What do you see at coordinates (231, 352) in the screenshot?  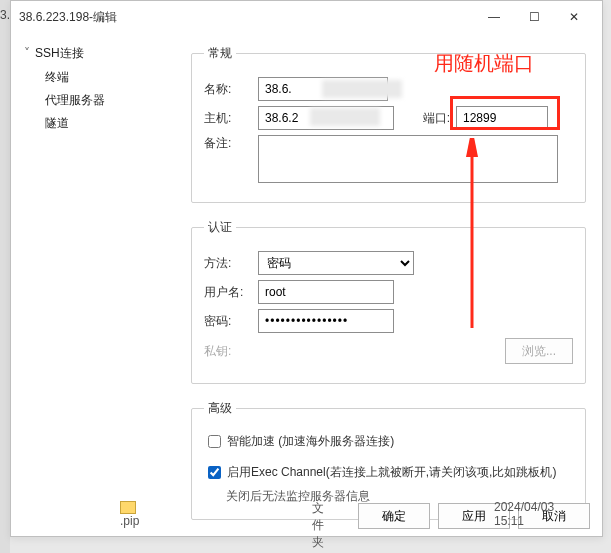 I see `key-label: 私钥:` at bounding box center [231, 352].